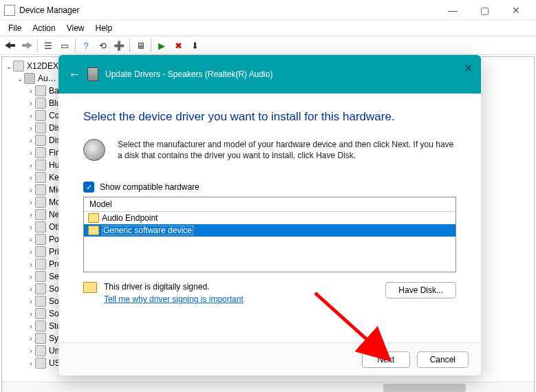  Describe the element at coordinates (48, 45) in the screenshot. I see `view-list-icon: ☰` at that location.